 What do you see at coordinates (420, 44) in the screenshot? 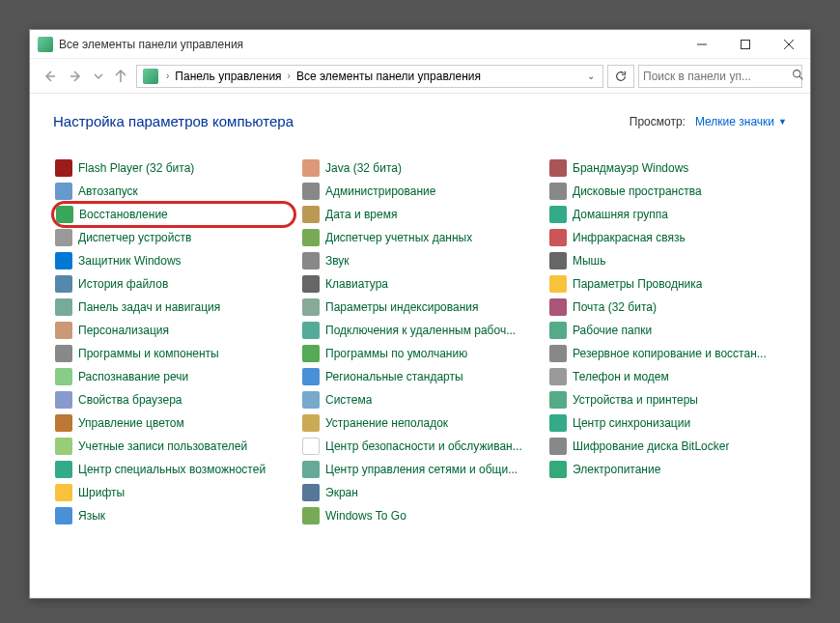
I see `titlebar: Все элементы панели управления` at bounding box center [420, 44].